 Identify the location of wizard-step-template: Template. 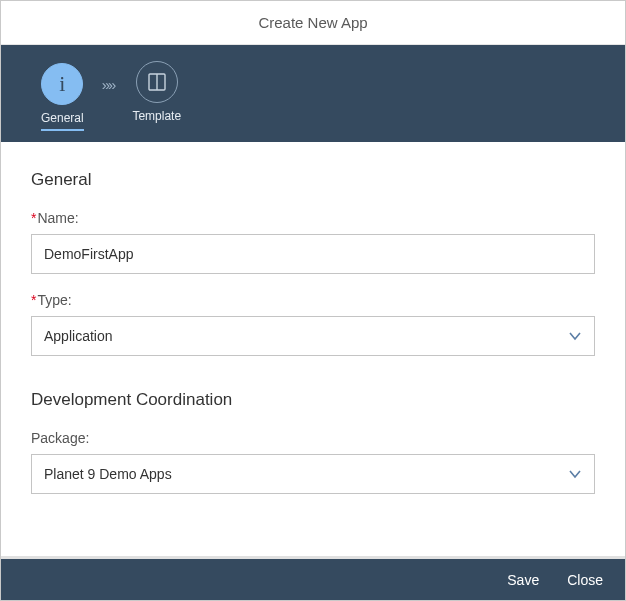
(156, 94).